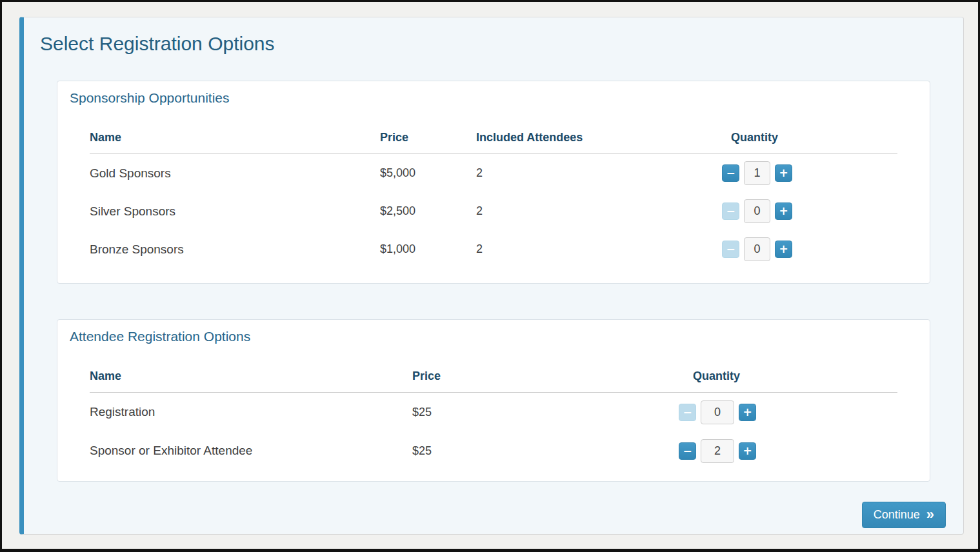 This screenshot has width=980, height=552. I want to click on continue-button: Continue », so click(904, 515).